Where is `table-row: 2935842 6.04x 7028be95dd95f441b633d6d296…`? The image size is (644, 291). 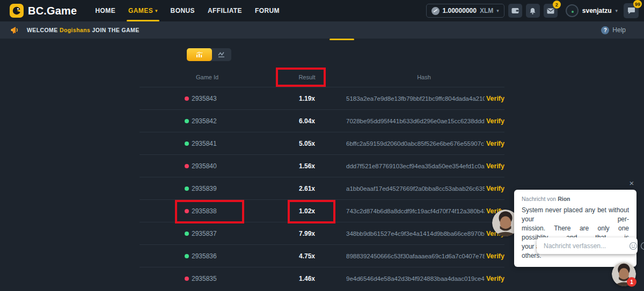 table-row: 2935842 6.04x 7028be95dd95f441b633d6d296… is located at coordinates (322, 121).